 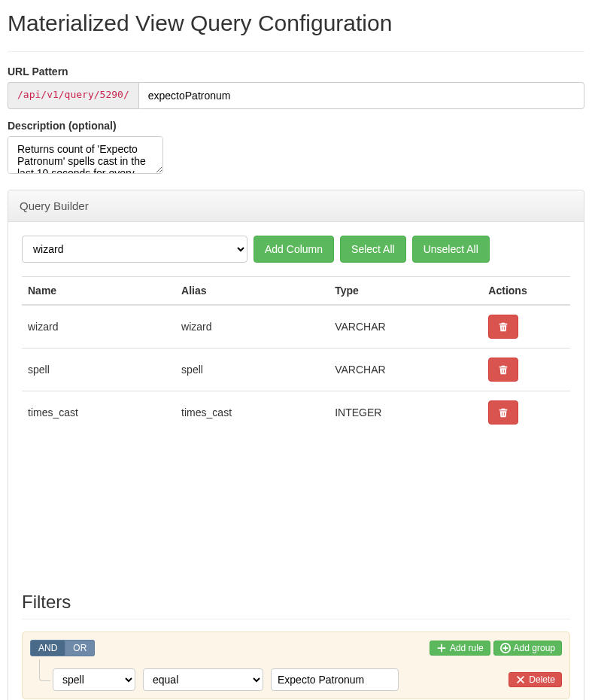 I want to click on filter-group-actions: Add rule Add group, so click(x=496, y=648).